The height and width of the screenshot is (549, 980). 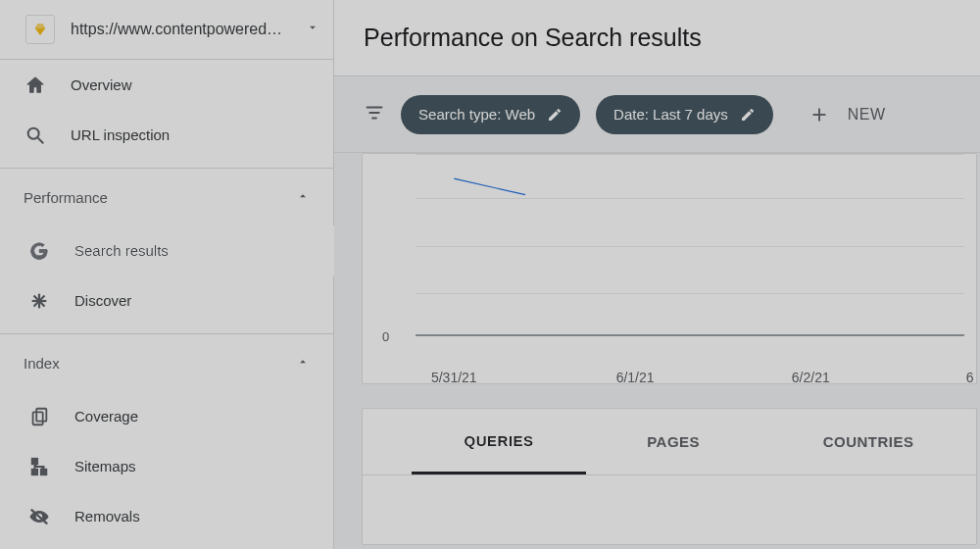 I want to click on home-icon, so click(x=35, y=85).